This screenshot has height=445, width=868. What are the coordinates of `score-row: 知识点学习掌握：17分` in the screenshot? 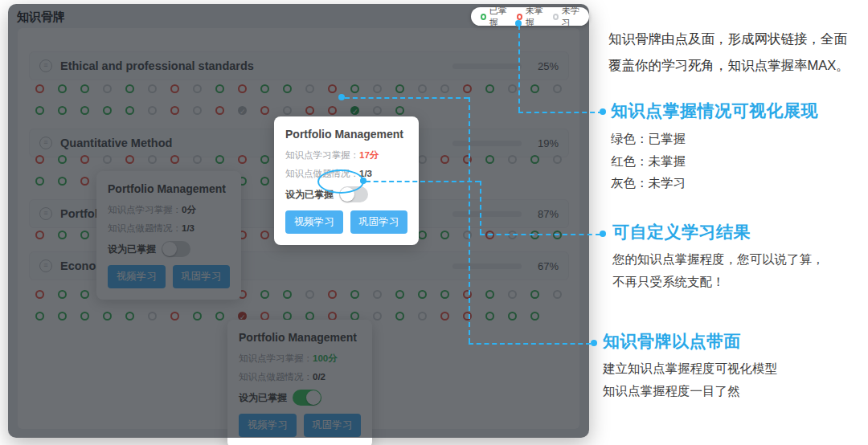 It's located at (346, 156).